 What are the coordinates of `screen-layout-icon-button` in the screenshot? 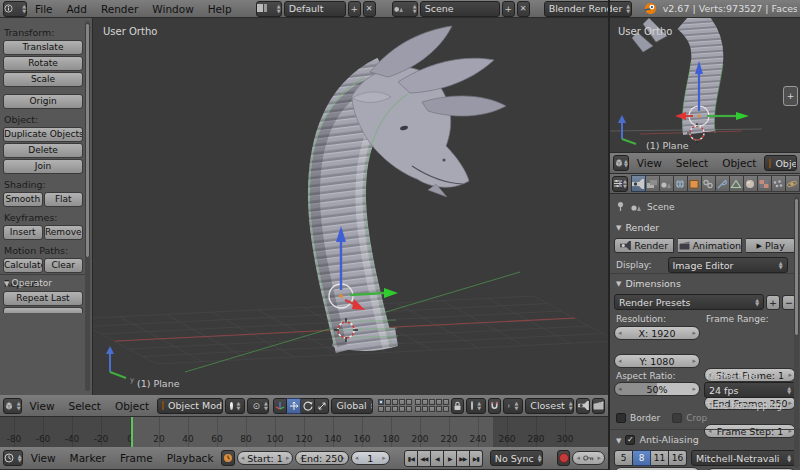 It's located at (269, 9).